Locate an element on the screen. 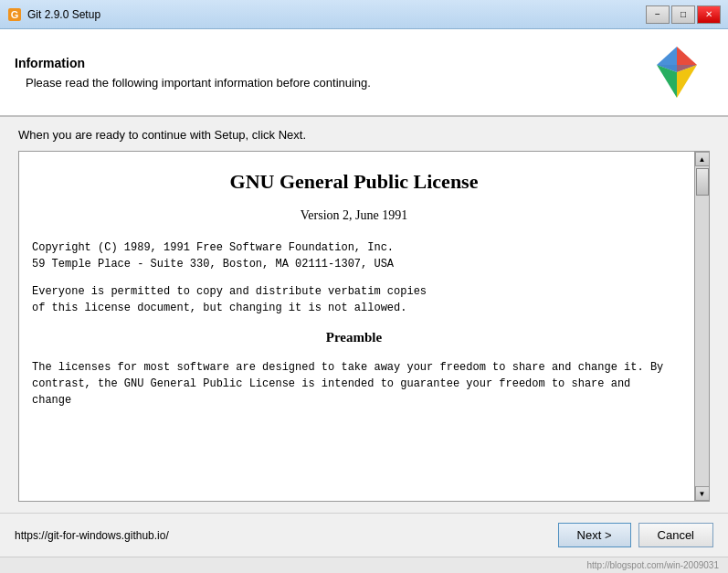 This screenshot has height=573, width=728. header-text: Information Please read the following im… is located at coordinates (327, 73).